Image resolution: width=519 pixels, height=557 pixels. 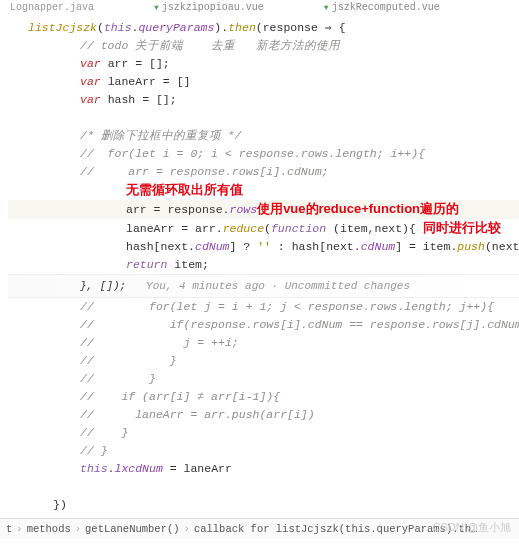 What do you see at coordinates (52, 8) in the screenshot?
I see `tab-left: Lognapper.java` at bounding box center [52, 8].